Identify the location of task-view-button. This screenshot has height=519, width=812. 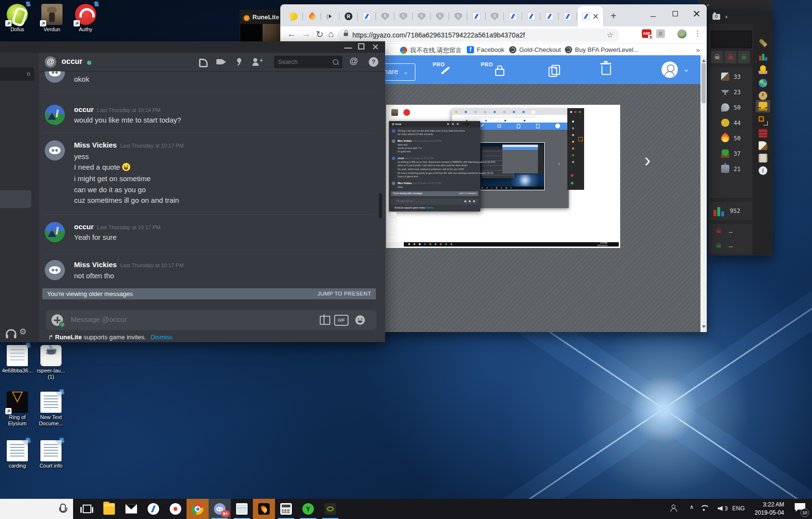
(87, 509).